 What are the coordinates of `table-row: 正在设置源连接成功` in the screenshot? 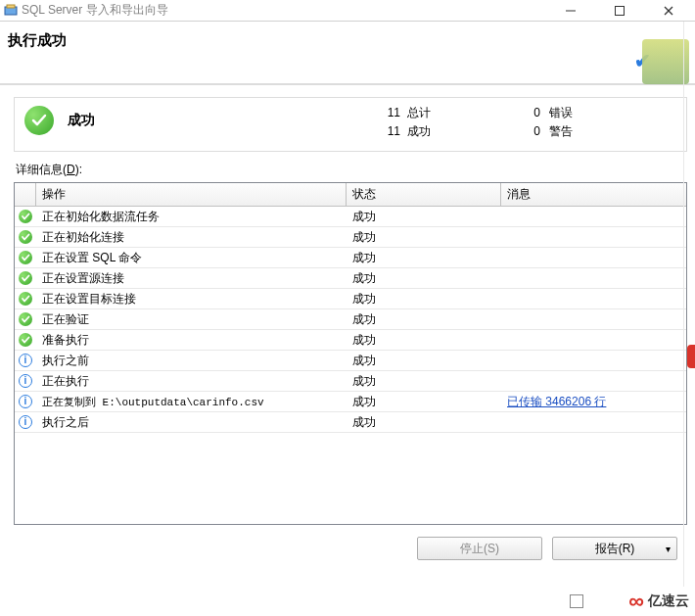 It's located at (350, 278).